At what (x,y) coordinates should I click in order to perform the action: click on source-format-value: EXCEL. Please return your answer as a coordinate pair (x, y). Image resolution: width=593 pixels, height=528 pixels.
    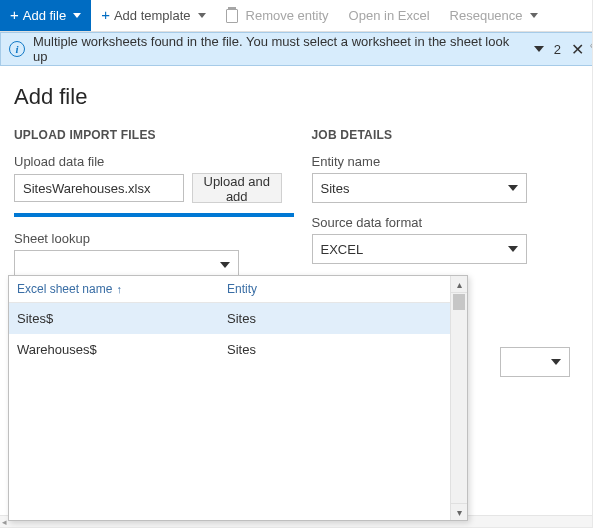
    Looking at the image, I should click on (342, 250).